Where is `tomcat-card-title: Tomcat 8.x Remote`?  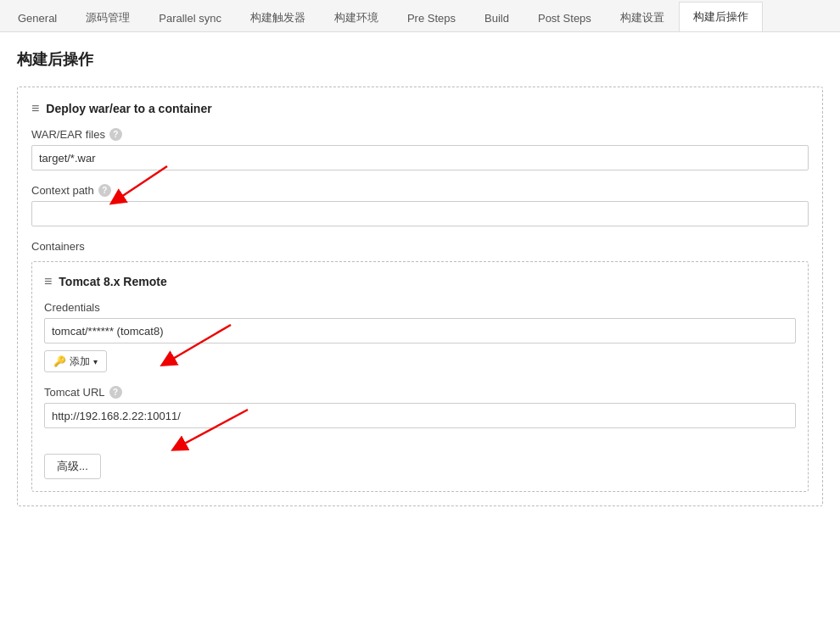
tomcat-card-title: Tomcat 8.x Remote is located at coordinates (112, 282).